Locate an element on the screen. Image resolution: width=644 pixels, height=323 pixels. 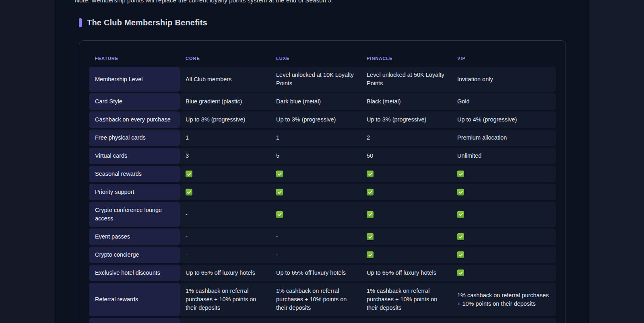
feature-label: Crypto concierge is located at coordinates (117, 255).